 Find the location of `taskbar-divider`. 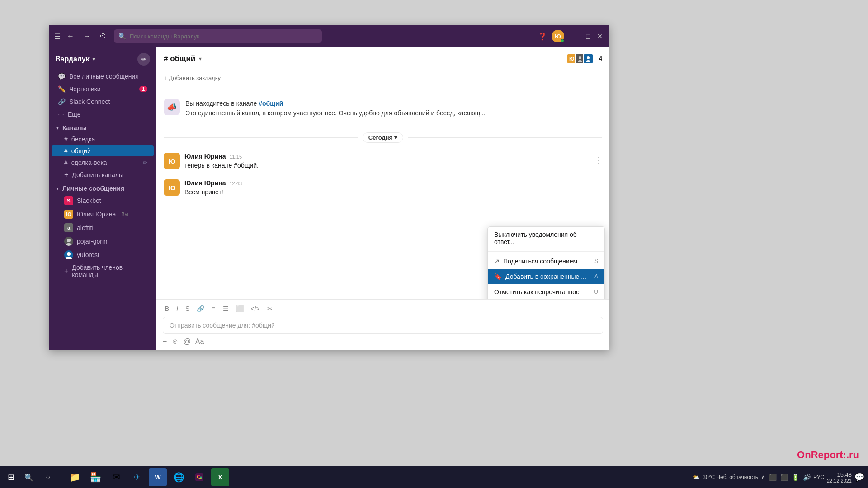

taskbar-divider is located at coordinates (61, 477).